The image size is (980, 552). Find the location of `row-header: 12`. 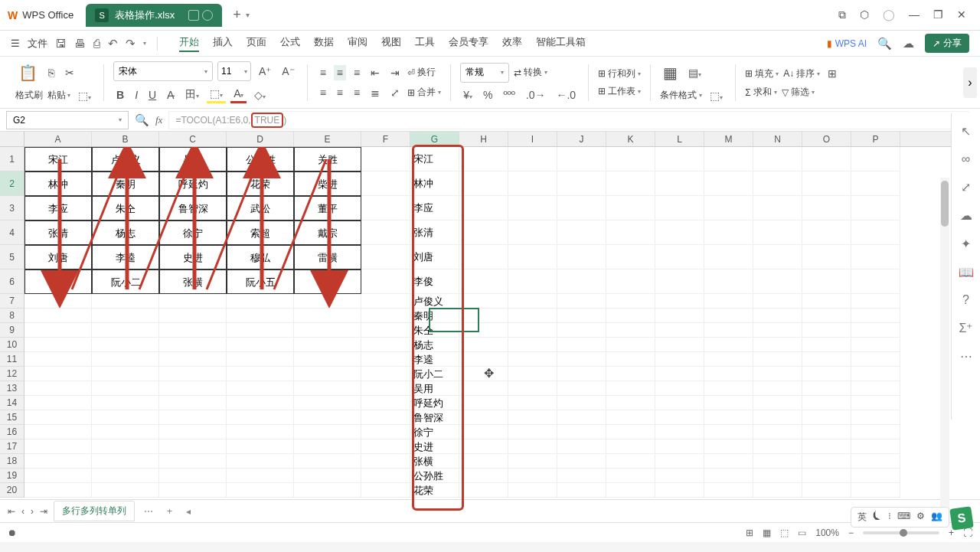

row-header: 12 is located at coordinates (12, 374).